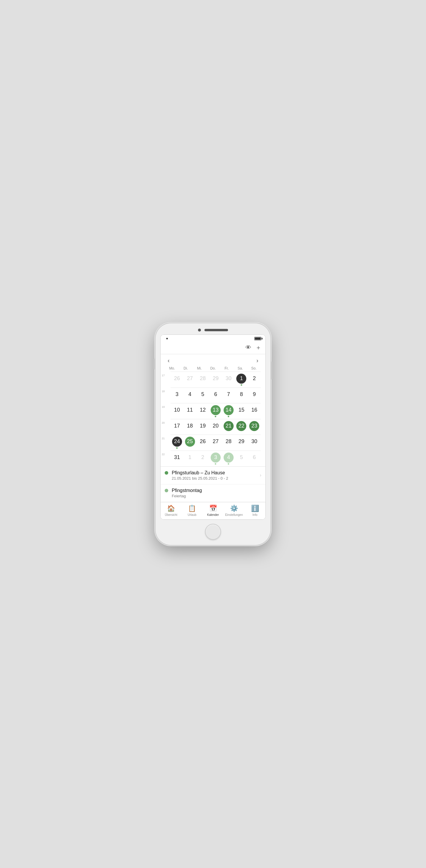  I want to click on day-number: 10, so click(177, 410).